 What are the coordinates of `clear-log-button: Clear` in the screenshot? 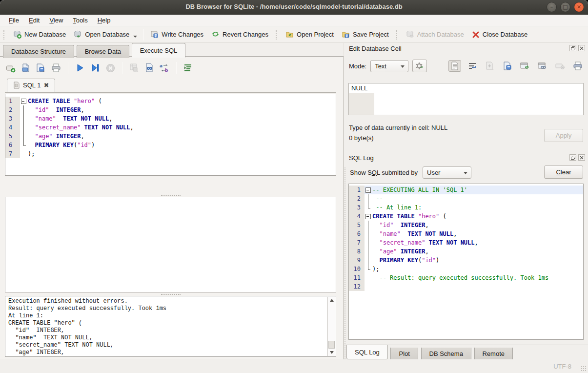 It's located at (564, 172).